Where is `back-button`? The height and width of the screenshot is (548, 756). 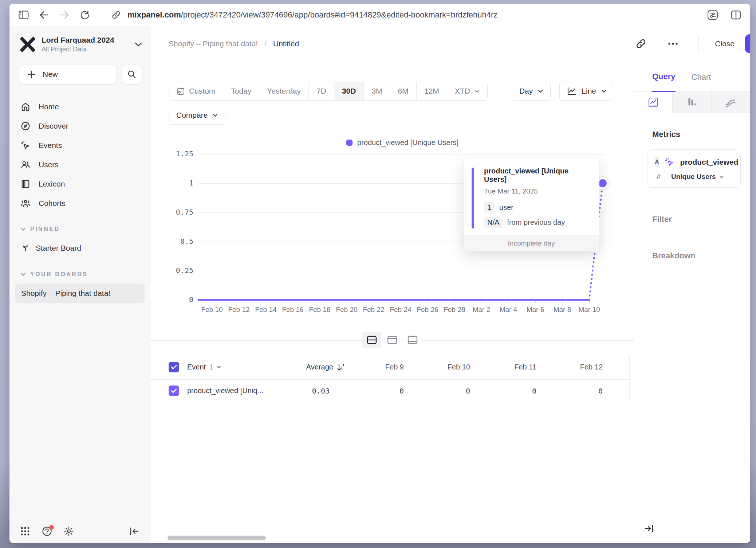 back-button is located at coordinates (44, 15).